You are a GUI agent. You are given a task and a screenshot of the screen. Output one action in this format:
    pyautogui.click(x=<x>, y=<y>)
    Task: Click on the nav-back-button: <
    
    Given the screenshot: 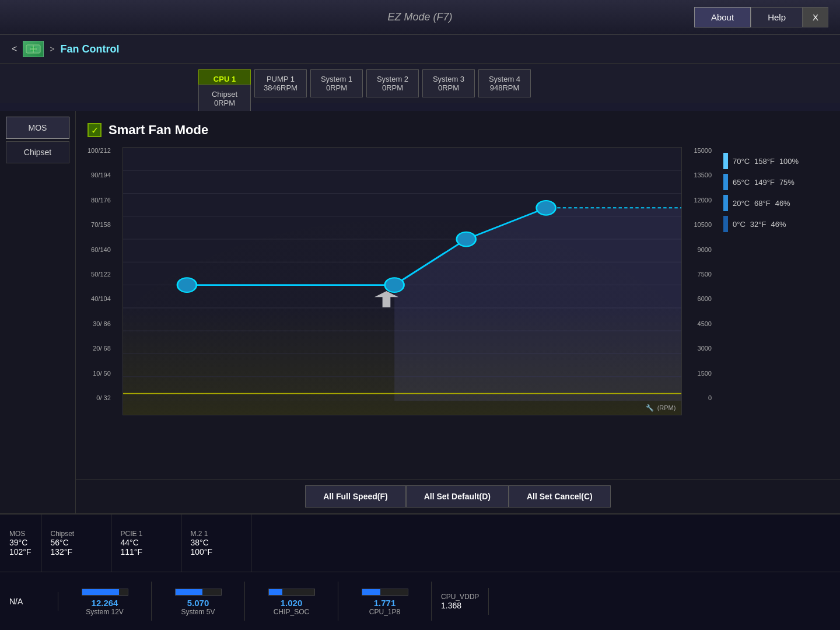 What is the action you would take?
    pyautogui.click(x=14, y=49)
    